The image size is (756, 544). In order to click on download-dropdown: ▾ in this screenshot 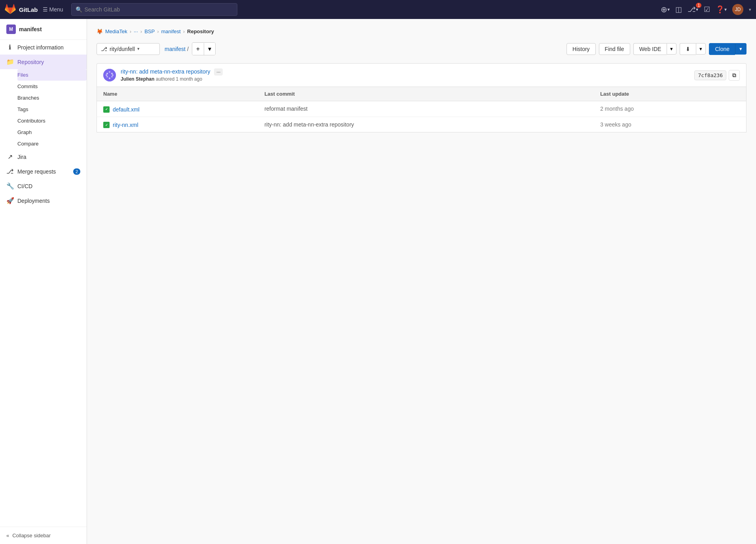, I will do `click(701, 49)`.